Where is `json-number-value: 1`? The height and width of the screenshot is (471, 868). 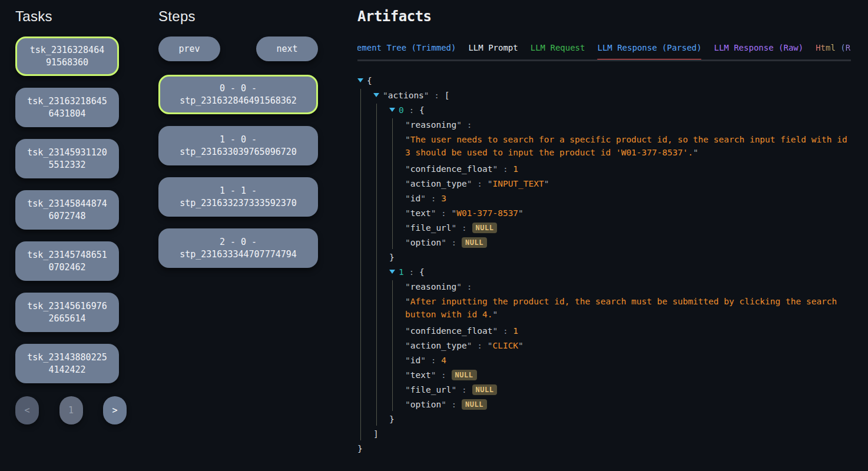
json-number-value: 1 is located at coordinates (516, 169).